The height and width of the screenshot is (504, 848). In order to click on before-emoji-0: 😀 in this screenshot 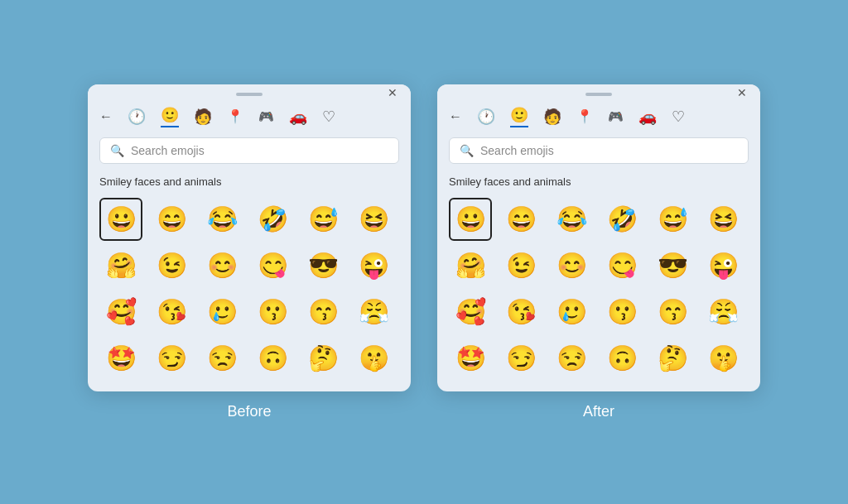, I will do `click(121, 219)`.